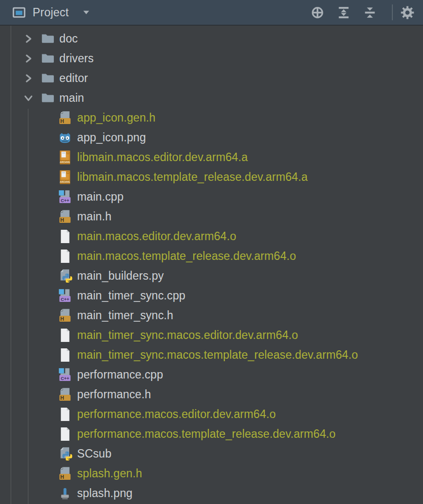  I want to click on toolbar-actions, so click(362, 12).